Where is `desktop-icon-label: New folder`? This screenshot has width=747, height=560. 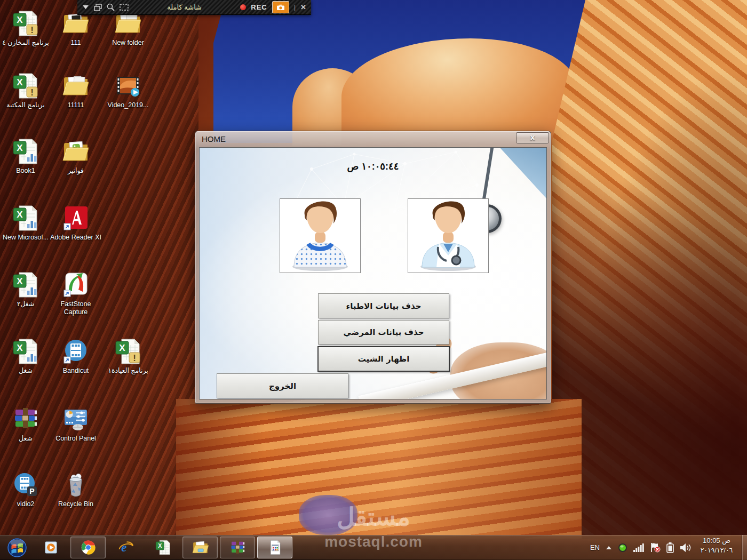
desktop-icon-label: New folder is located at coordinates (128, 43).